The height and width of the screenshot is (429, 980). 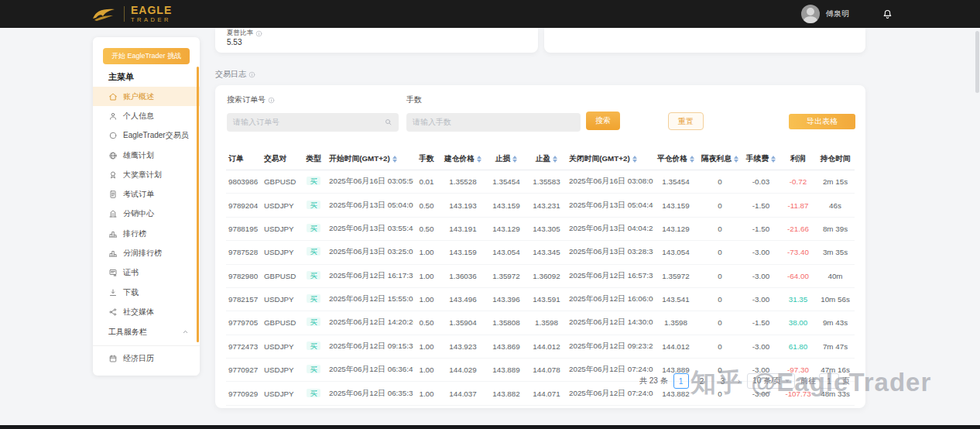 I want to click on chevron-down-icon, so click(x=787, y=381).